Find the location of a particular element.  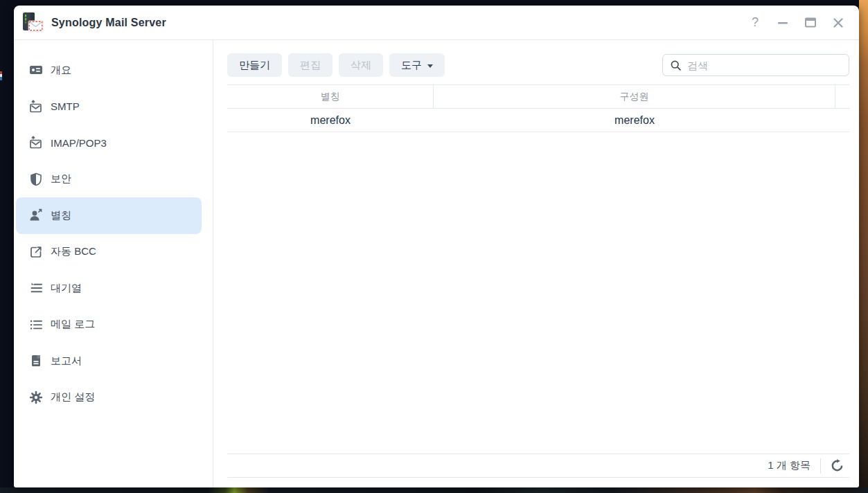

chevron-down-icon is located at coordinates (430, 66).